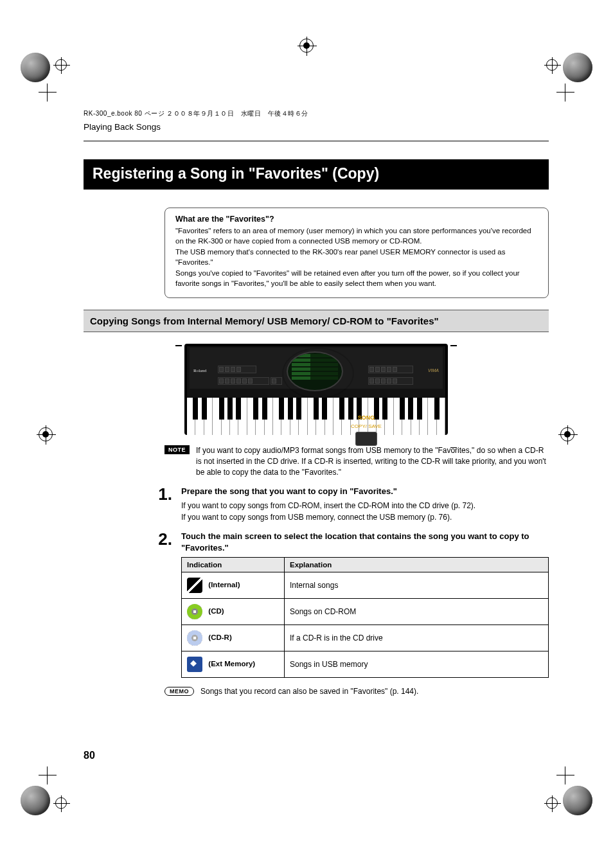  Describe the element at coordinates (357, 461) in the screenshot. I see `note-block: NOTE If you want to copy audio/MP3 forma…` at that location.